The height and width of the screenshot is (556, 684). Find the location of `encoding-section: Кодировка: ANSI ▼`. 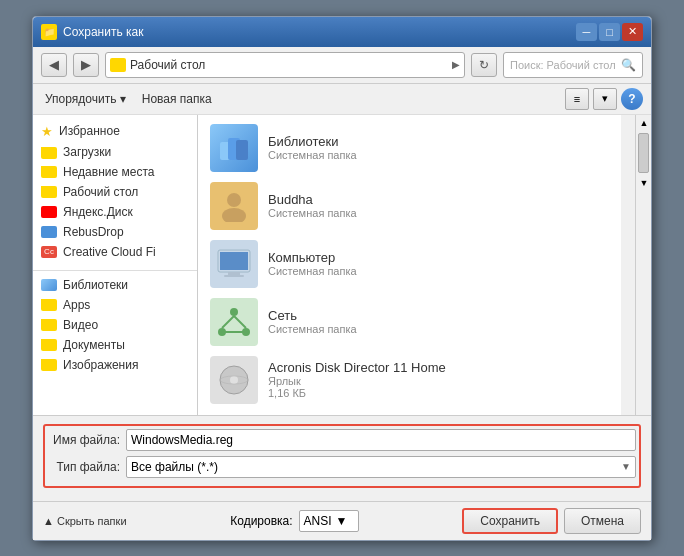

encoding-section: Кодировка: ANSI ▼ is located at coordinates (294, 521).